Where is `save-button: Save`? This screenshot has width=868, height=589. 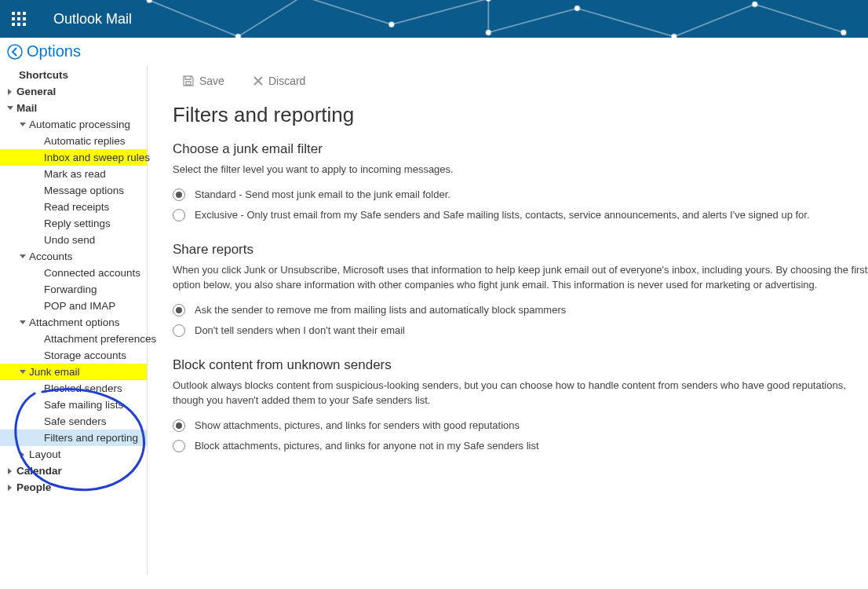
save-button: Save is located at coordinates (203, 81).